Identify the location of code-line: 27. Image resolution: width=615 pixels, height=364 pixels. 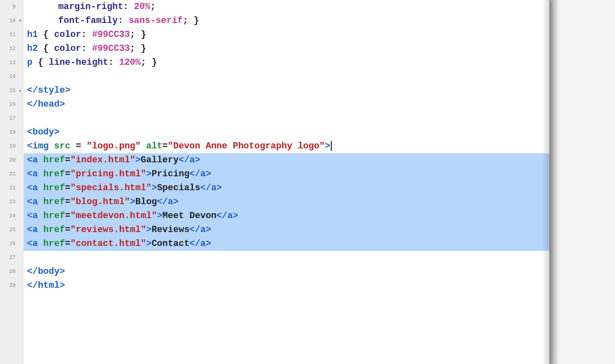
(275, 258).